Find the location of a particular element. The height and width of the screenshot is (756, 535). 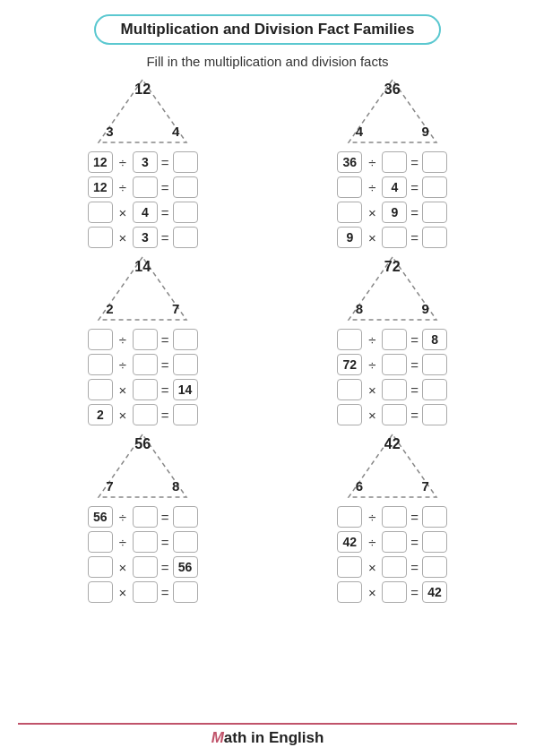

footer: Math in English is located at coordinates (267, 735).